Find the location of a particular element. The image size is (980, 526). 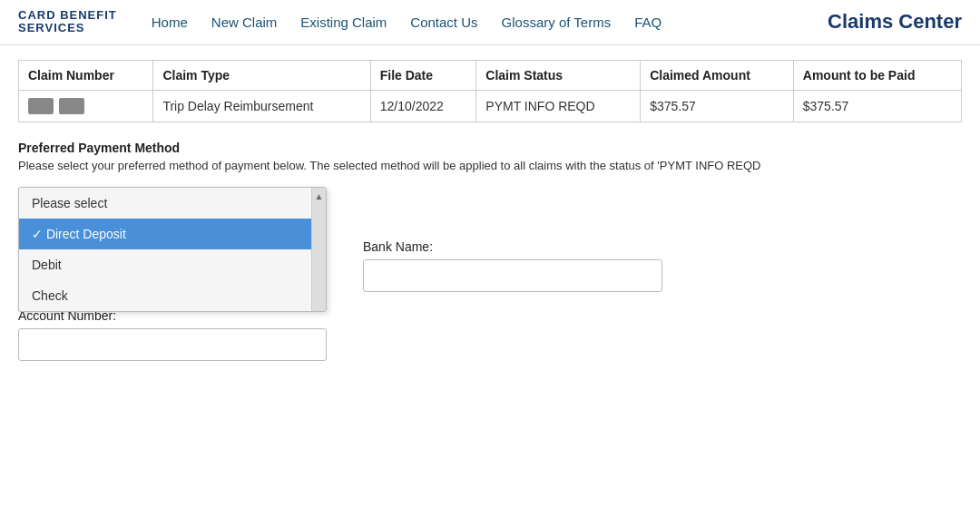

col-claim-number: Claim Number is located at coordinates (86, 74).